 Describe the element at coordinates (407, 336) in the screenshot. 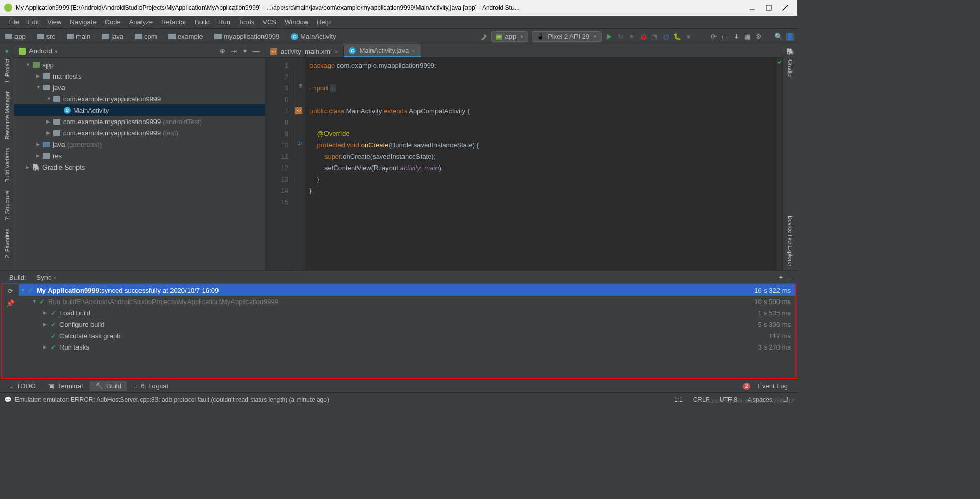

I see `build-row: ✓Calculate task graph117 ms` at that location.